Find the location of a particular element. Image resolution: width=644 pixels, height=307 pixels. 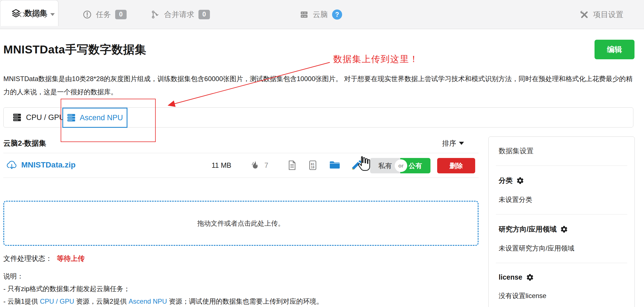

notes-block: 说明： - 只有zip格式的数据集才能发起云脑任务； - 云脑1提供 CPU /… is located at coordinates (241, 289).